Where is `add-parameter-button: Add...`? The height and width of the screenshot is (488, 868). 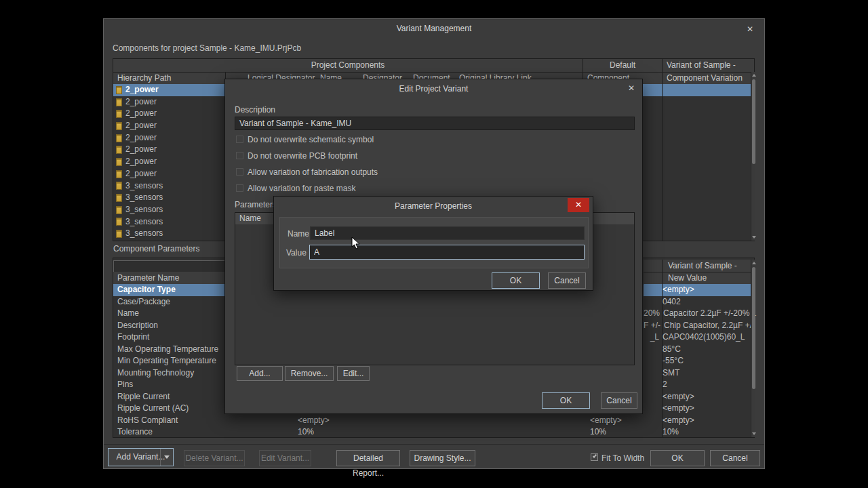 add-parameter-button: Add... is located at coordinates (260, 373).